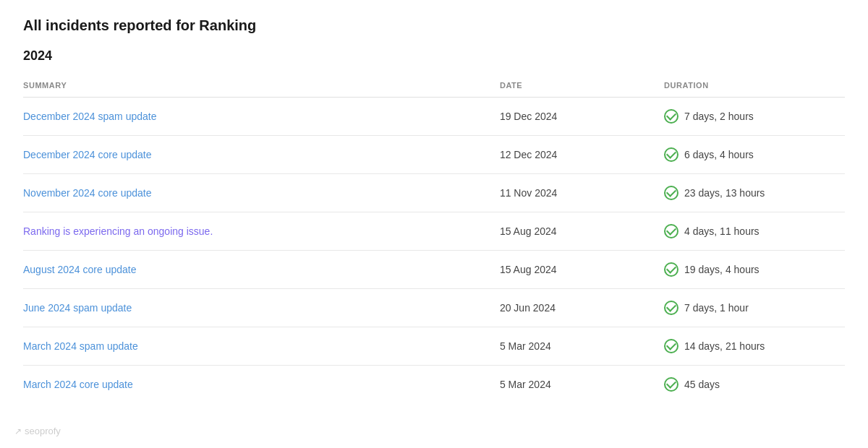 This screenshot has width=868, height=448. I want to click on table-row: March 2024 core update5 Mar 202445 days, so click(434, 384).